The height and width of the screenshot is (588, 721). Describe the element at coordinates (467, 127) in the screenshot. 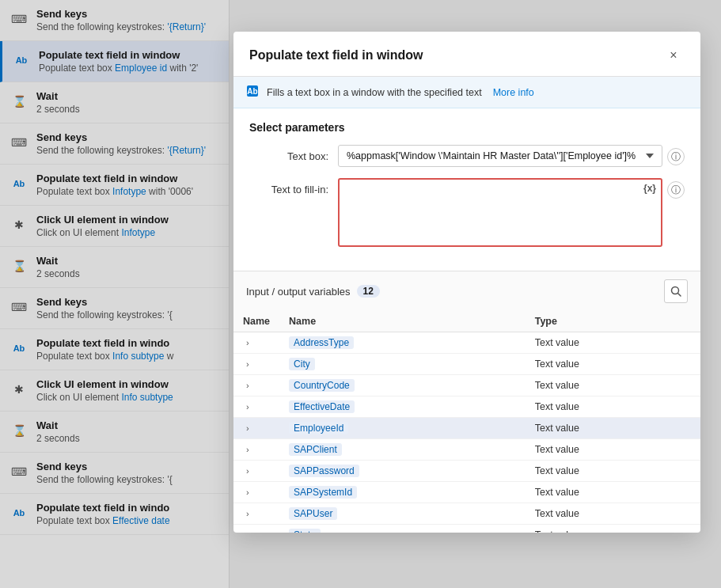

I see `section-title: Select parameters` at that location.